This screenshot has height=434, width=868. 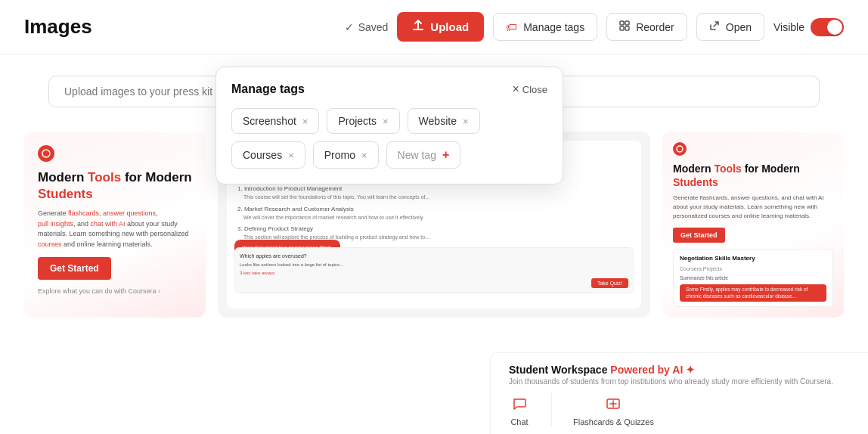 I want to click on ws-tab-chat: Chat, so click(x=519, y=410).